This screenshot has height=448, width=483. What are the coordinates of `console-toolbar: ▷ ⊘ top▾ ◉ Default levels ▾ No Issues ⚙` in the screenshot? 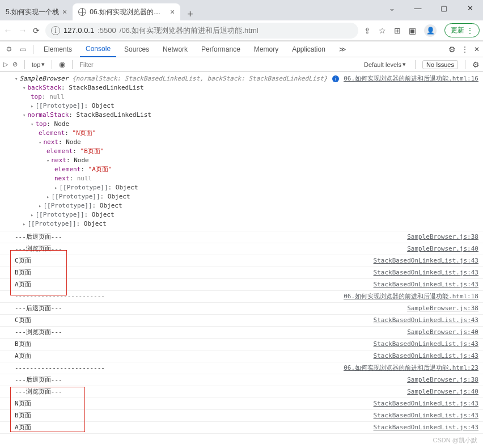 It's located at (242, 65).